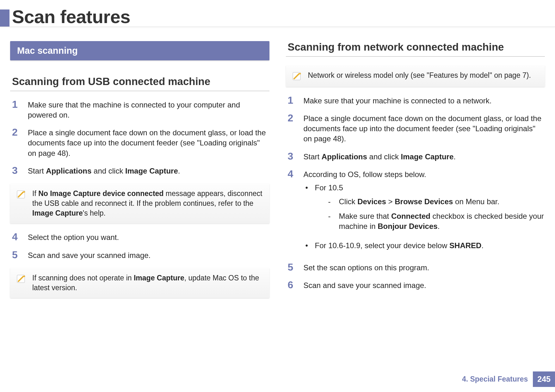 The width and height of the screenshot is (555, 392). I want to click on sub-sub-list: - Click Devices > Browse Devices on Menu…, so click(430, 214).